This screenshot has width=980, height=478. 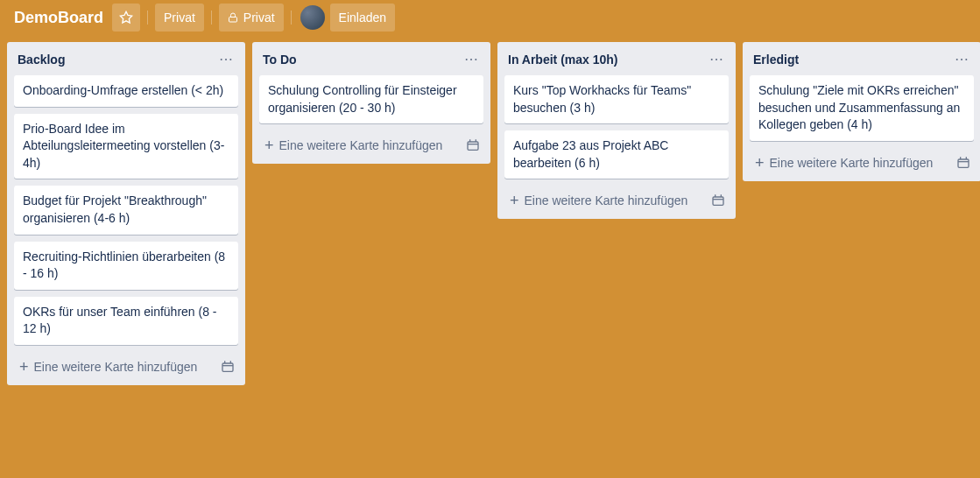 I want to click on list-header: Backlog ⋯, so click(x=126, y=57).